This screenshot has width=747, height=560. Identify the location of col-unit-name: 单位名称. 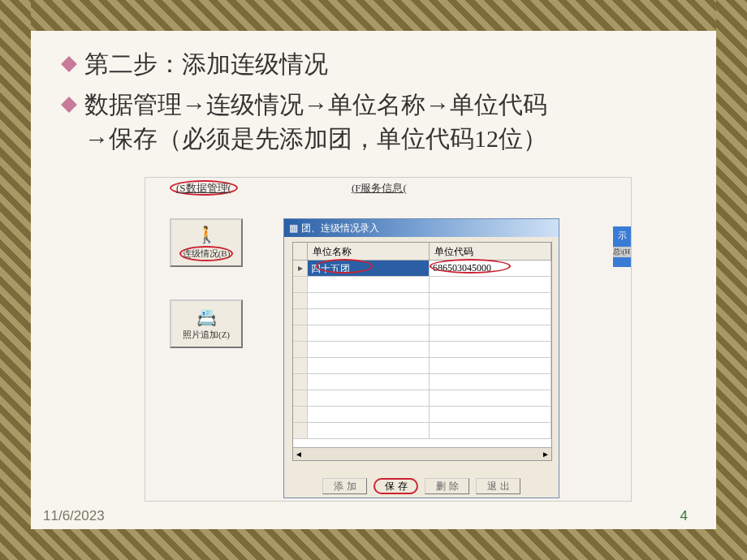
(369, 252).